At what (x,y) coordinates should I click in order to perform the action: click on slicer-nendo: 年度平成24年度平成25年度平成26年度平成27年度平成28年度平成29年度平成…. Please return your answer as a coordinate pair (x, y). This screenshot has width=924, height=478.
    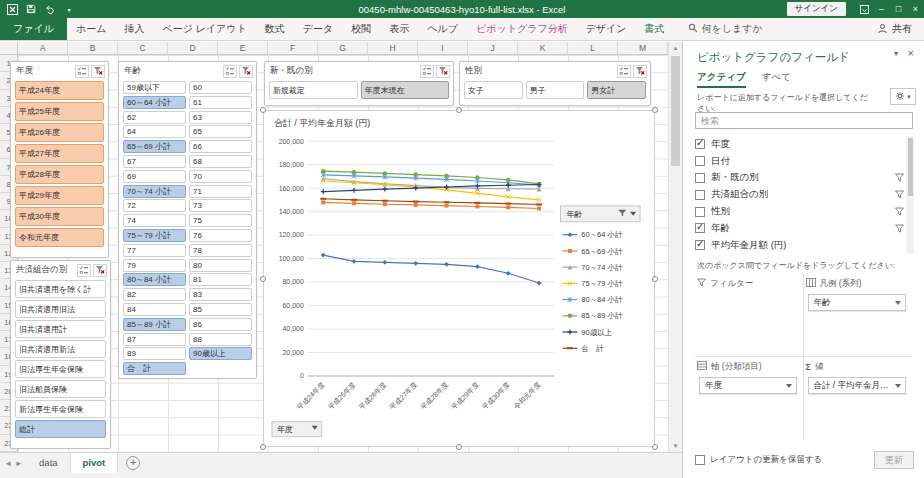
    Looking at the image, I should click on (60, 160).